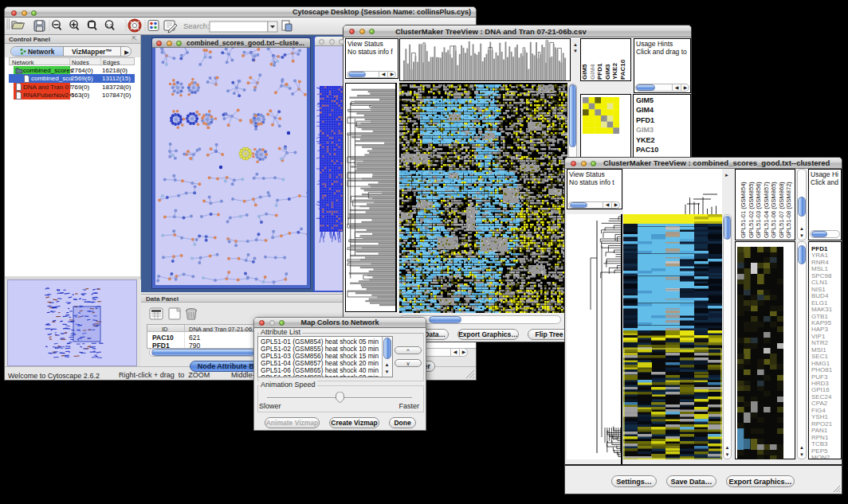 The image size is (848, 504). What do you see at coordinates (767, 210) in the screenshot?
I see `svg-text: GPL51-04 (GSM857)` at bounding box center [767, 210].